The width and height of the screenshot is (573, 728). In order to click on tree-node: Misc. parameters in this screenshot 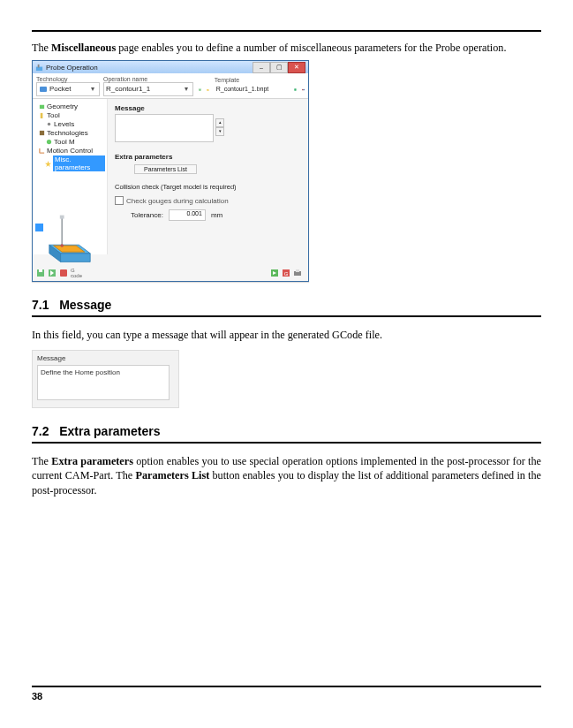, I will do `click(70, 163)`.